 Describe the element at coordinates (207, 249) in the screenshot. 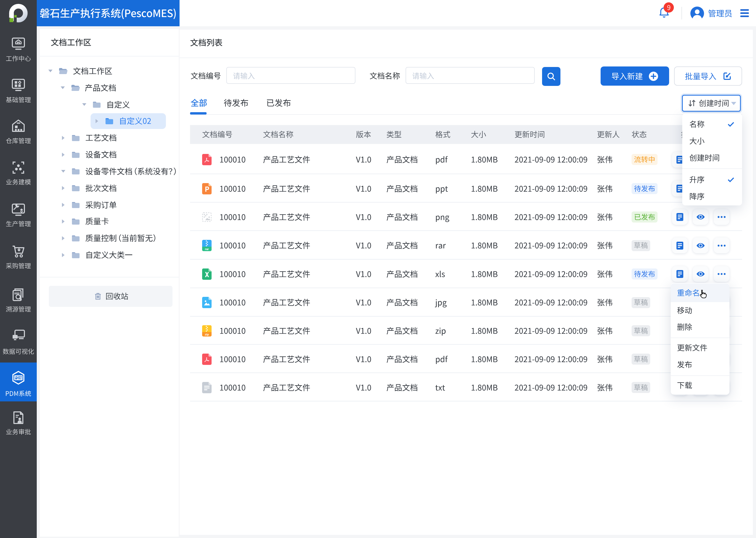

I see `svg-text: rar` at that location.